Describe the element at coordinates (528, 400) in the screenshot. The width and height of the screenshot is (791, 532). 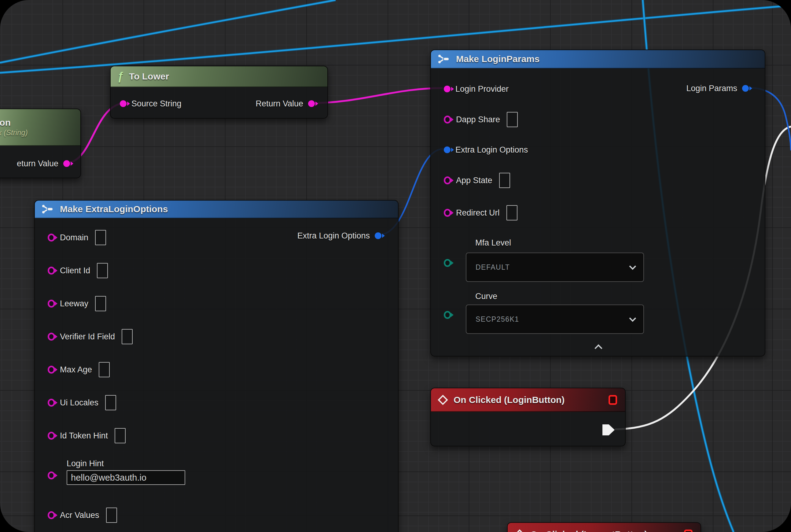
I see `node-on-clicked-login-header: On Clicked (LoginButton)` at that location.